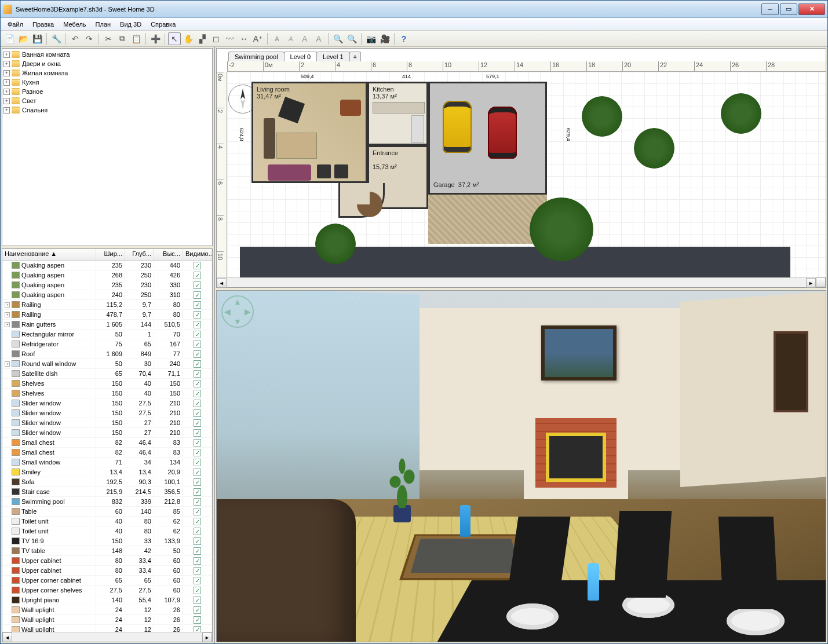 This screenshot has width=828, height=644. I want to click on tree-node: +Спальня, so click(107, 110).